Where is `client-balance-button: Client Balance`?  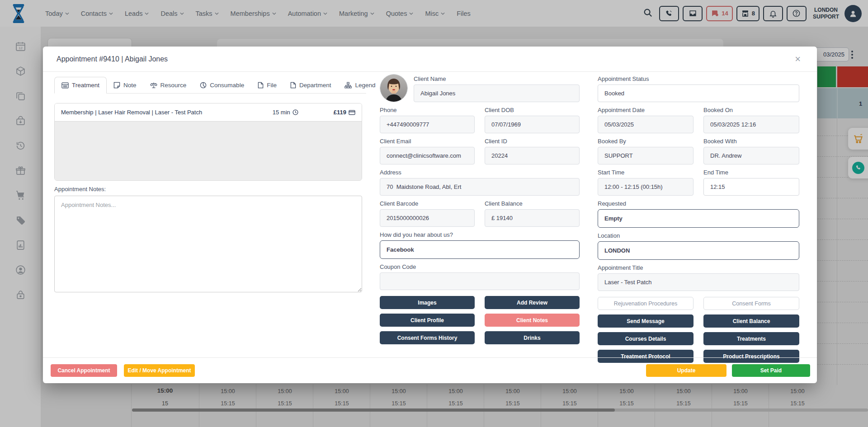 client-balance-button: Client Balance is located at coordinates (751, 321).